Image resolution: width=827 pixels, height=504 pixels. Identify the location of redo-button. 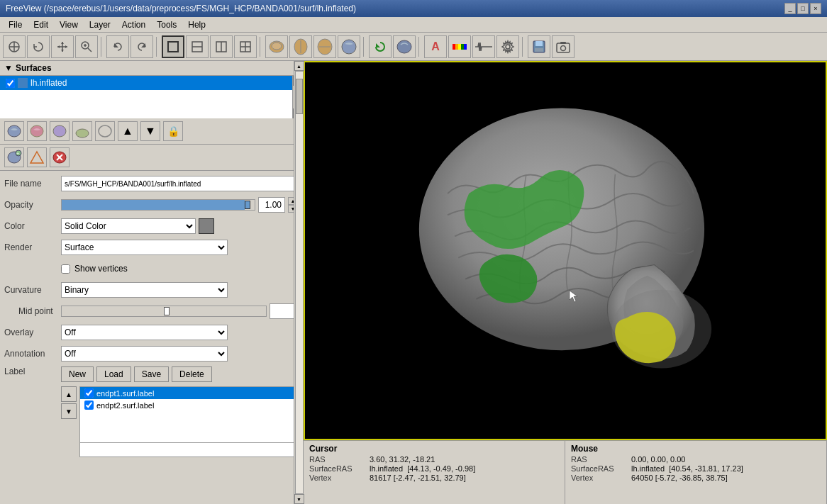
(142, 47).